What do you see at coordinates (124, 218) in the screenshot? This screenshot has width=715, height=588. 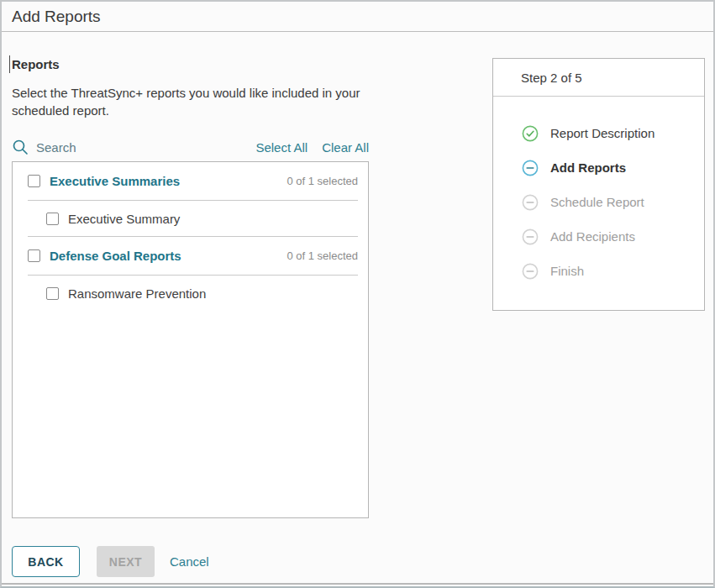 I see `report-label: Executive Summary` at bounding box center [124, 218].